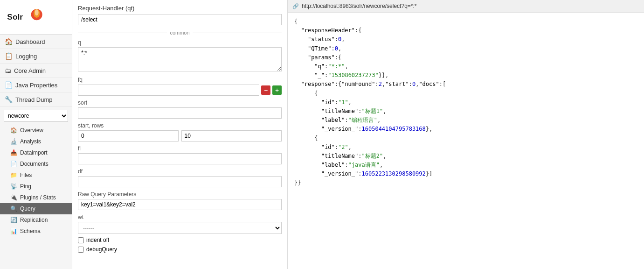  What do you see at coordinates (14, 164) in the screenshot?
I see `documents-icon: 📄` at bounding box center [14, 164].